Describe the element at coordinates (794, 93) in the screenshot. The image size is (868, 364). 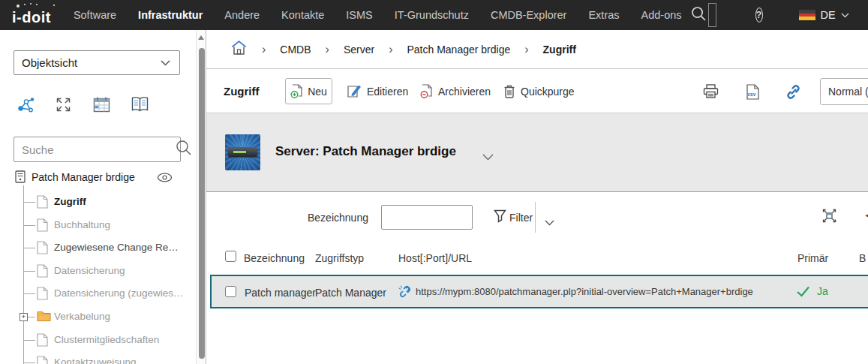
I see `permalink-icon` at that location.